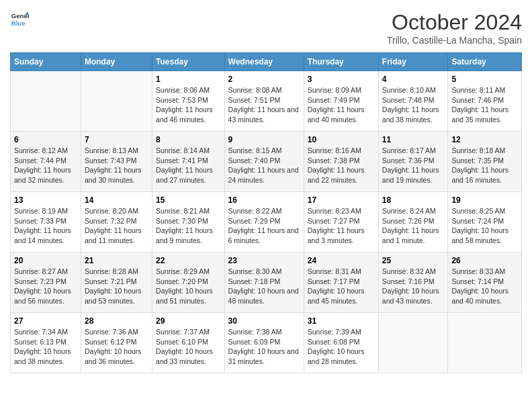 The height and width of the screenshot is (411, 532). What do you see at coordinates (19, 19) in the screenshot?
I see `logo: General Blue` at bounding box center [19, 19].